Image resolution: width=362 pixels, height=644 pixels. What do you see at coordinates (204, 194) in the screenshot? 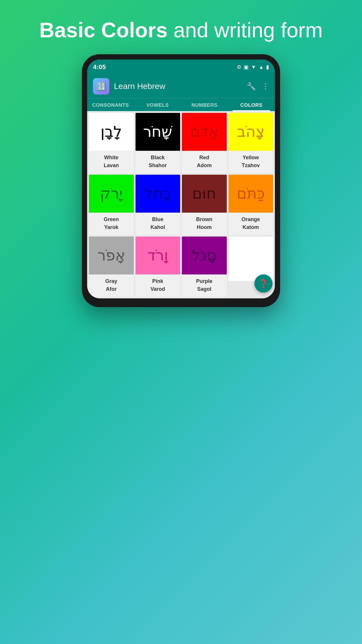
I see `color-swatch-brown: חוּם` at bounding box center [204, 194].